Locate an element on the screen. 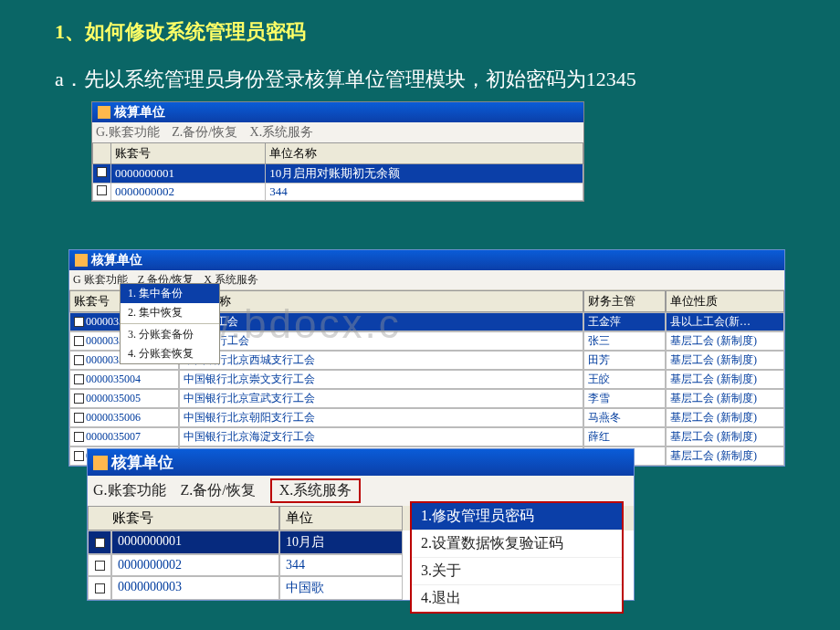  backup-dropdown: 1. 集中备份2. 集中恢复3. 分账套备份4. 分账套恢复 is located at coordinates (170, 323).